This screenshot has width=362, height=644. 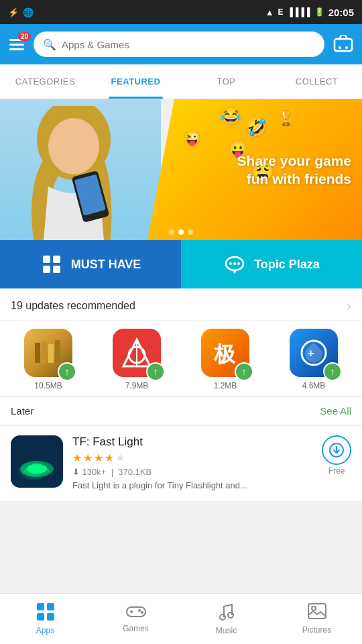 What do you see at coordinates (74, 173) in the screenshot?
I see `banner-person` at bounding box center [74, 173].